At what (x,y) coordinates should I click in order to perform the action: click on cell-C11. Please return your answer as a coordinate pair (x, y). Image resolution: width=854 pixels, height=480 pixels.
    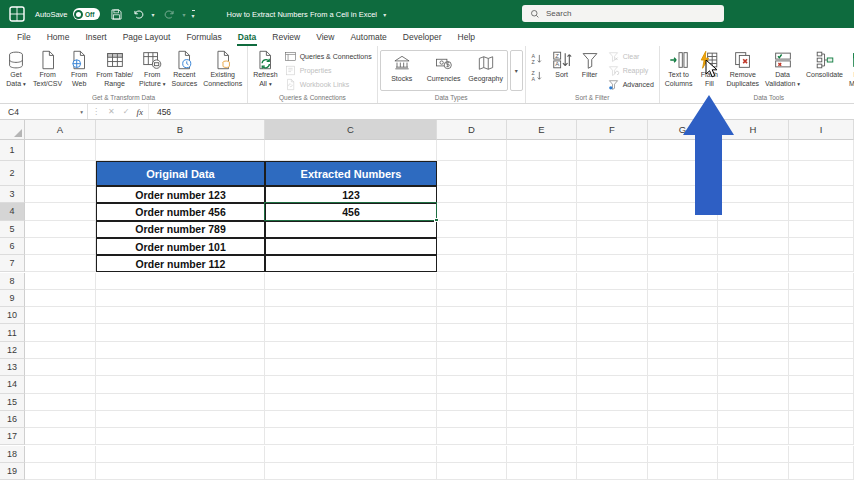
    Looking at the image, I should click on (351, 332).